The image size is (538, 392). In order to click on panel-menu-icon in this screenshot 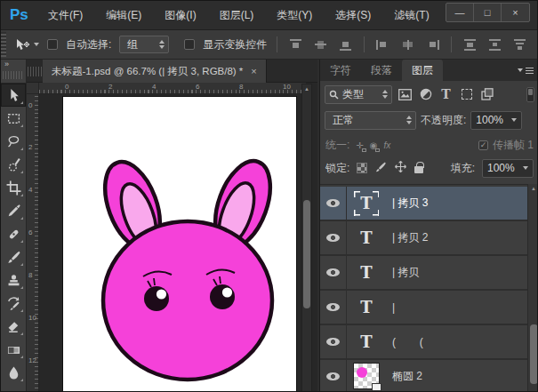, I will do `click(526, 70)`.